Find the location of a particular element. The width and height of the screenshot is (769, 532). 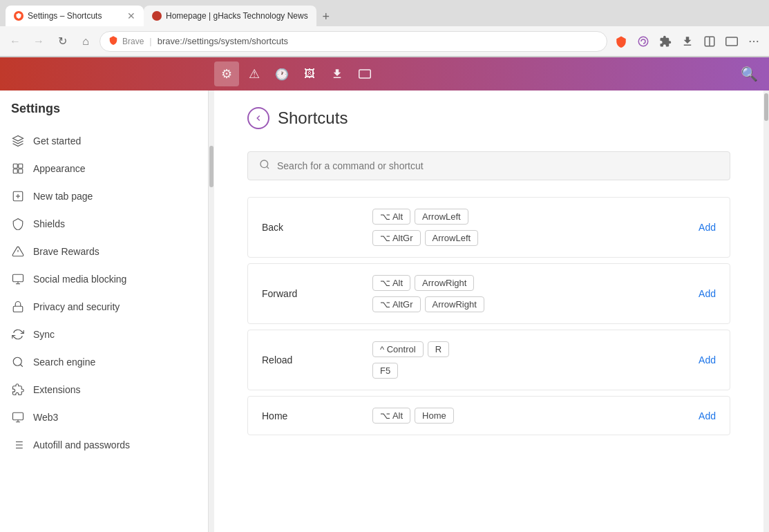

shortcut-keys-reload: ^ Control R F5 is located at coordinates (535, 360).